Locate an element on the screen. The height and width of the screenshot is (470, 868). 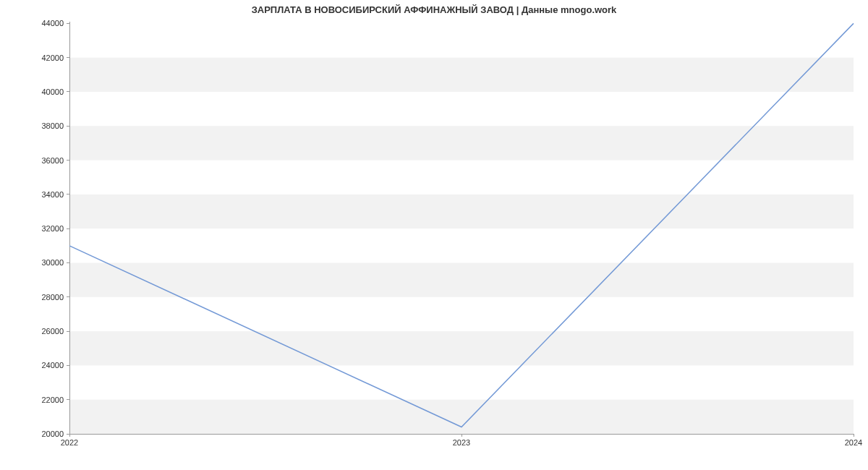
y-tick-label: 42000 is located at coordinates (52, 58).